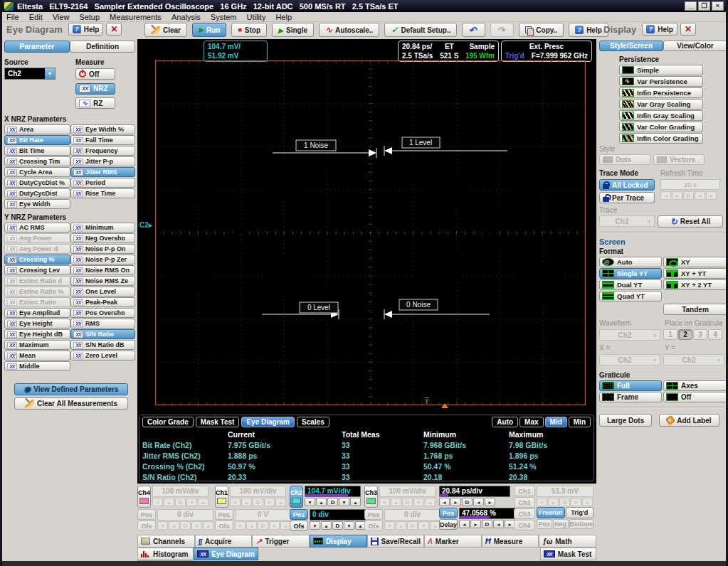 This screenshot has width=728, height=566. I want to click on y-nrz-parameter-button: Eye Height, so click(37, 324).